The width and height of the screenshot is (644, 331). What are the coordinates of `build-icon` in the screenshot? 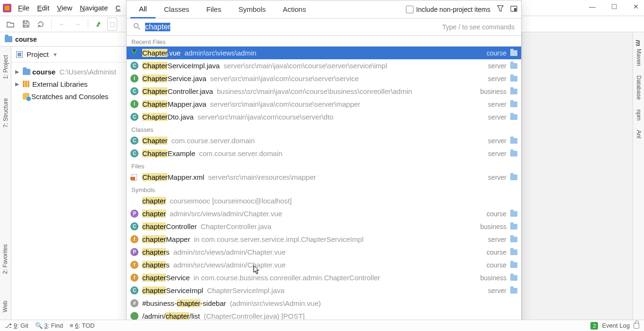 It's located at (99, 24).